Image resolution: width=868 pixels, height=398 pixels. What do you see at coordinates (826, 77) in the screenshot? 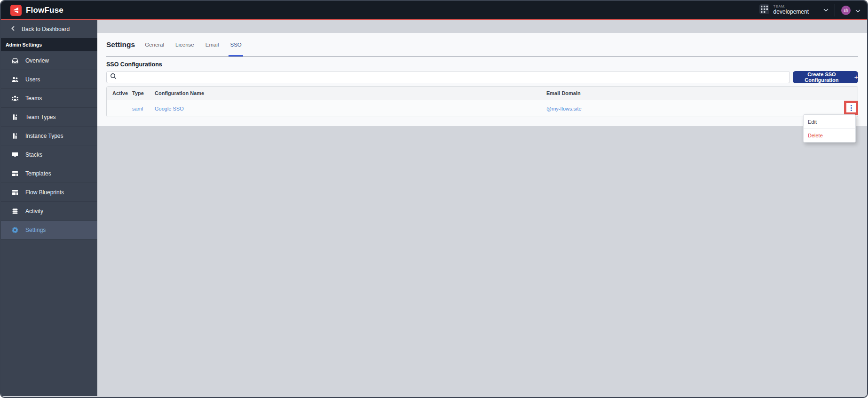
I see `create-sso-configuration-button: Create SSO Configuration +` at bounding box center [826, 77].